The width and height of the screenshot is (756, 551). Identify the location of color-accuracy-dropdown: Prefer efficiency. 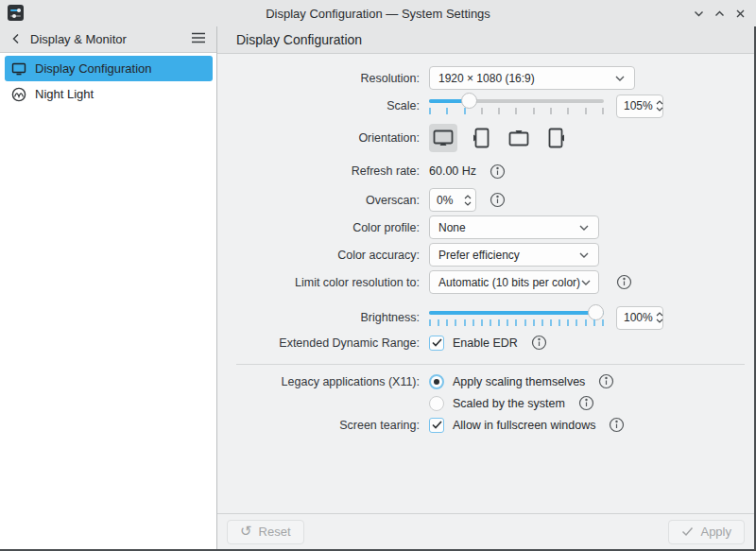
(514, 255).